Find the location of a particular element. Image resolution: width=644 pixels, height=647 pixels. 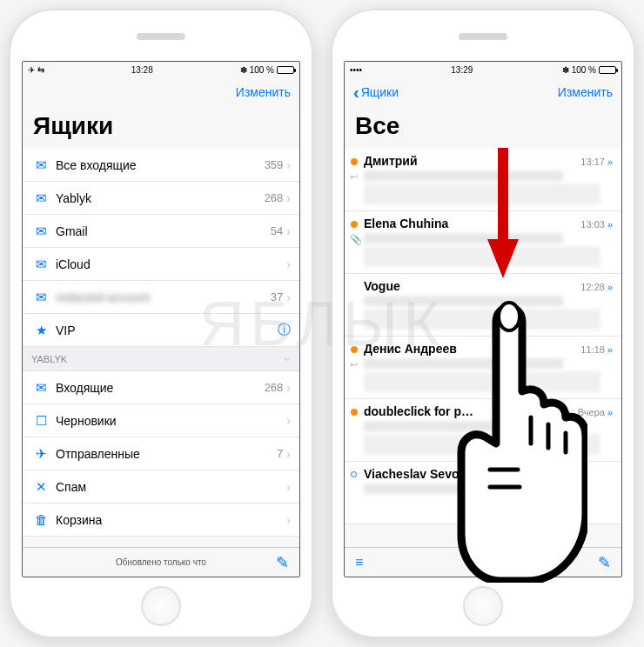

toolbar: Обновлено только что ✎ is located at coordinates (161, 562).